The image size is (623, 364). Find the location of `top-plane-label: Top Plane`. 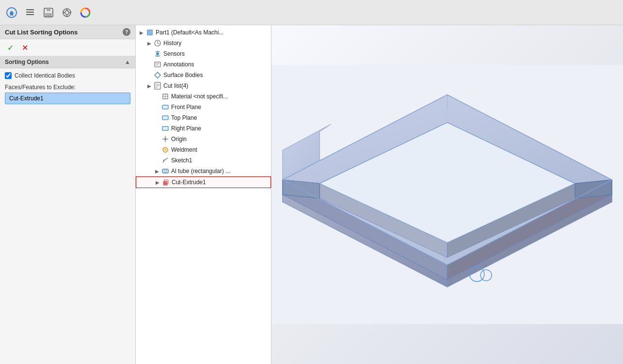

top-plane-label: Top Plane is located at coordinates (184, 118).